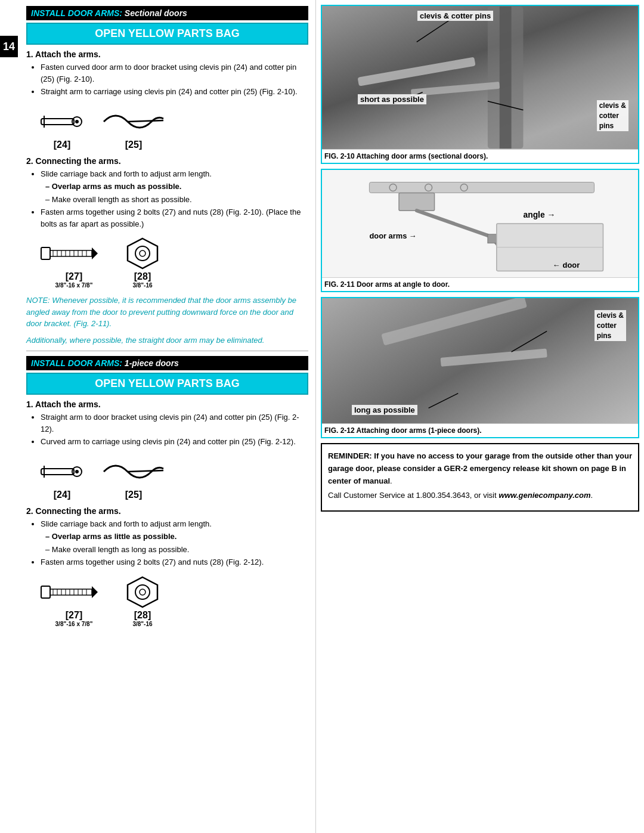  Describe the element at coordinates (143, 601) in the screenshot. I see `part-28-2: [28] 3/8"-16` at that location.